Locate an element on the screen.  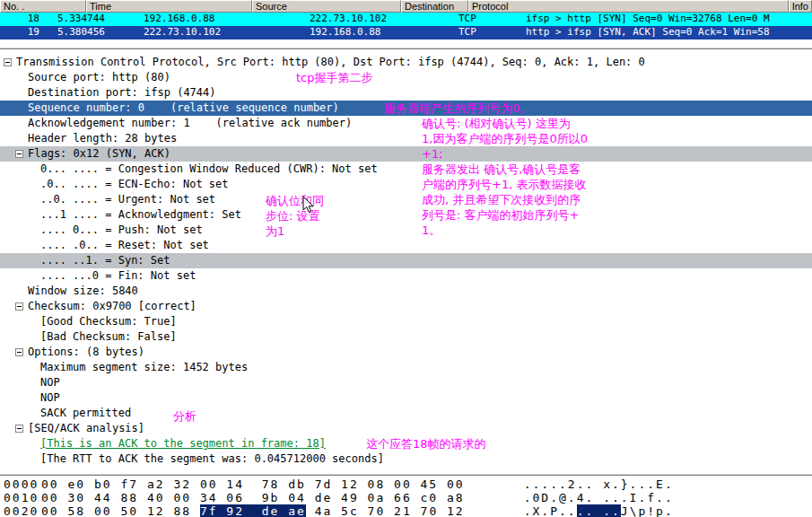
detail-text: Sequence number: 0 (relative sequence nu… is located at coordinates (183, 108).